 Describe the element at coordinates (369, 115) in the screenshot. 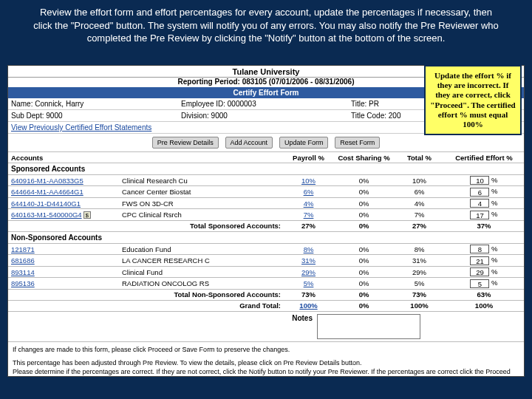

I see `titlecode-label: Title Code:` at that location.